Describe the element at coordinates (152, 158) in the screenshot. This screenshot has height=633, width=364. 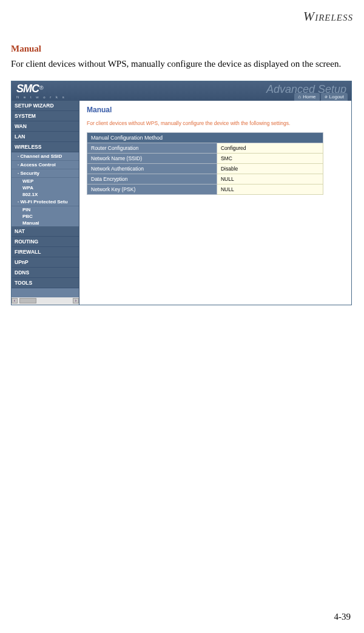
I see `cfg-label: Network Name (SSID)` at that location.